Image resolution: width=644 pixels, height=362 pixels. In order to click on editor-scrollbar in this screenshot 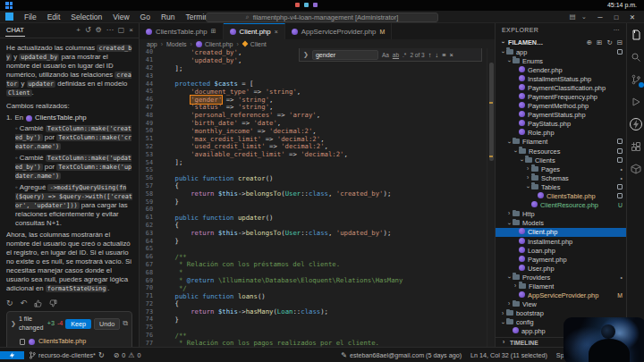, I will do `click(490, 198)`.